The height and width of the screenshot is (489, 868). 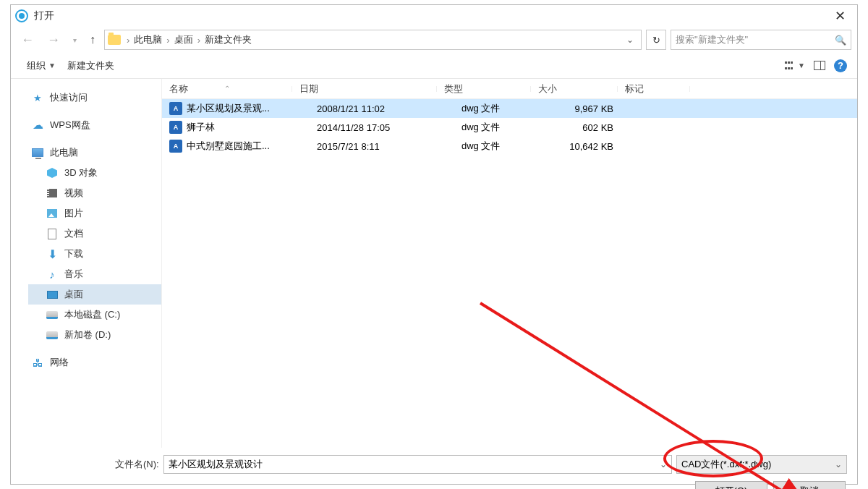 I want to click on tree-wps-cloud: ☁WPS网盘, so click(x=95, y=125).